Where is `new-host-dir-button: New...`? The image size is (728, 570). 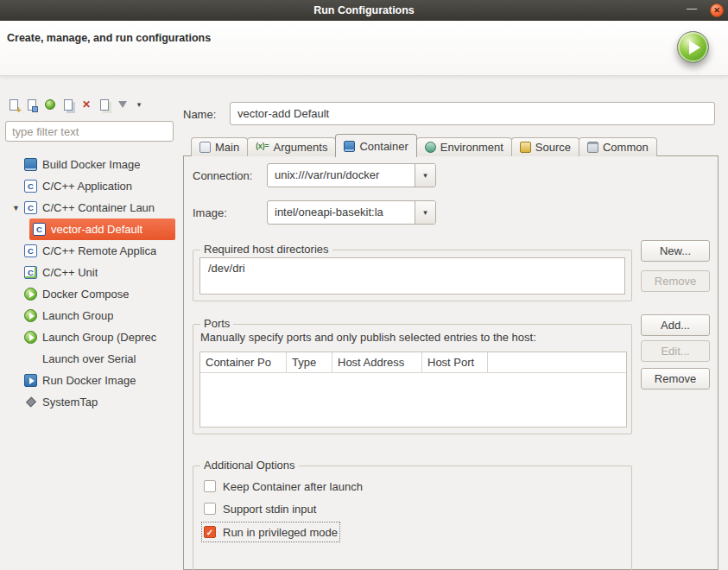 new-host-dir-button: New... is located at coordinates (675, 250).